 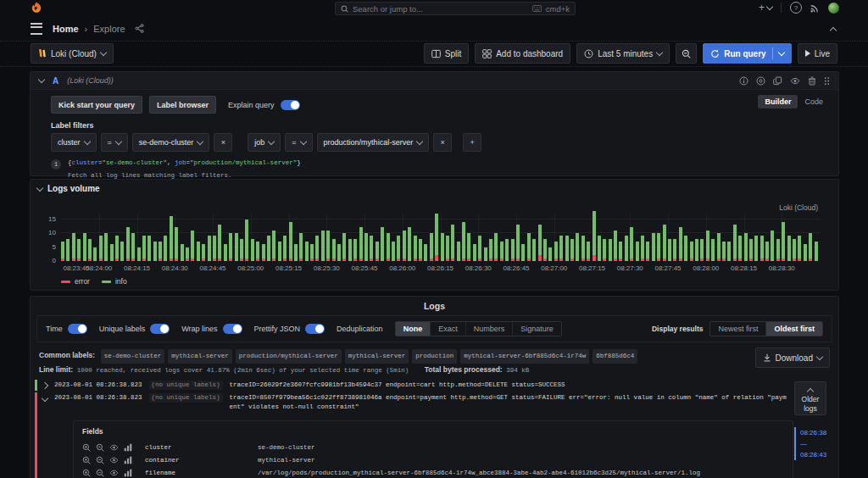 What do you see at coordinates (441, 164) in the screenshot?
I see `query-preview-row: 1 {cluster="se-demo-cluster", job="produ…` at bounding box center [441, 164].